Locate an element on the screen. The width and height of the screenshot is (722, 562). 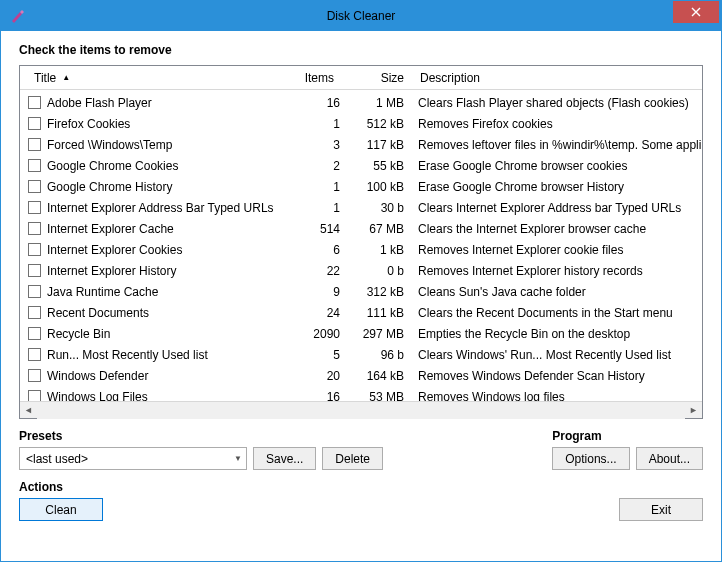
row-items: 9 is located at coordinates (310, 292).